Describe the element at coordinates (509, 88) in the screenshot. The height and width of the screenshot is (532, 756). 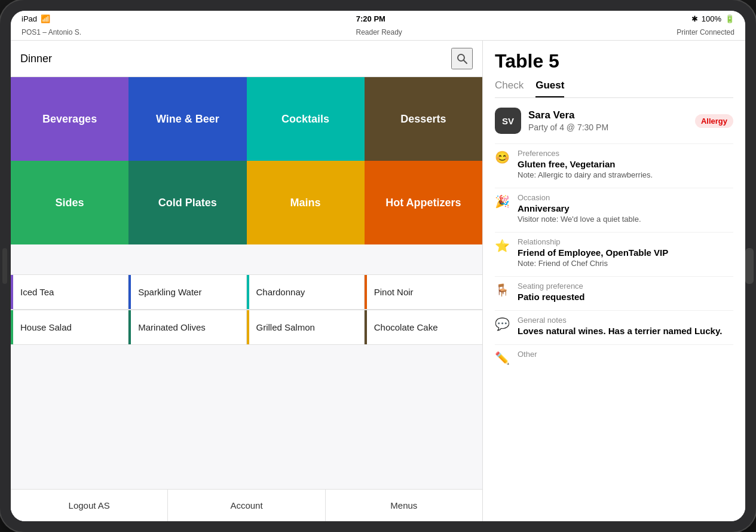
I see `tab-check: Check` at that location.